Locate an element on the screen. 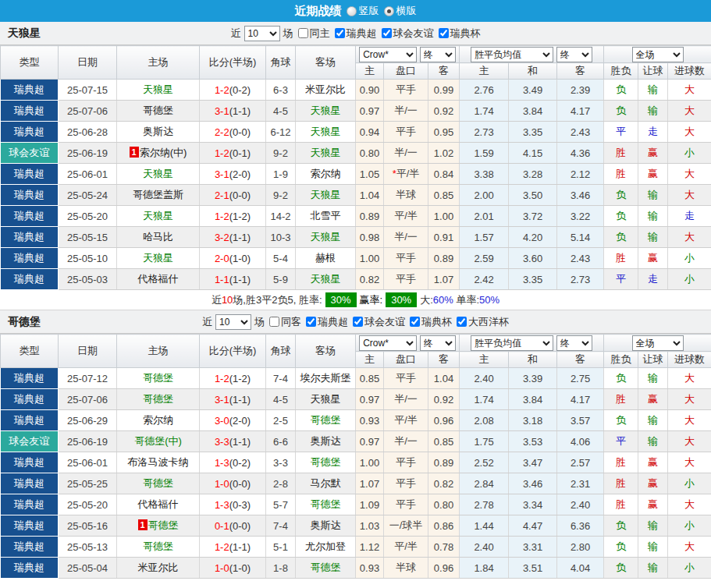  goals-result-cell: 走 is located at coordinates (690, 217).